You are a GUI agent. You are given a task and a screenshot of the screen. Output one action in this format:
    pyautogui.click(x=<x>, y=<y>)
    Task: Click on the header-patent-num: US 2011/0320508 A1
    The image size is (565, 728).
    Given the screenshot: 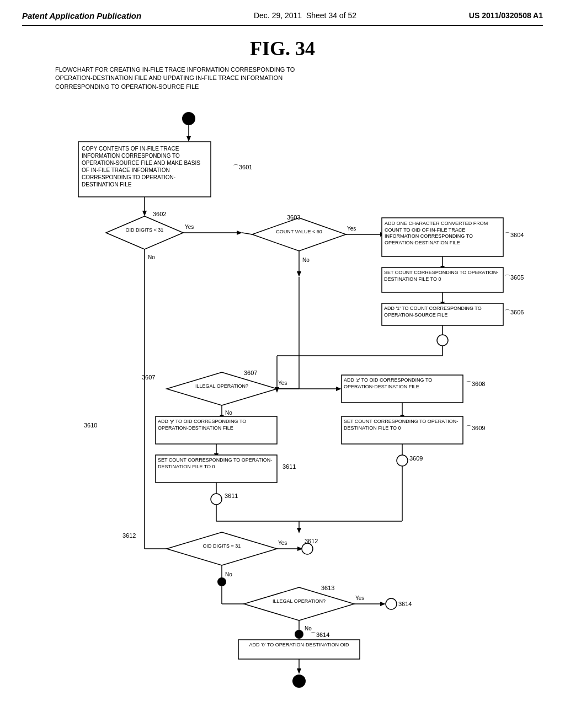 What is the action you would take?
    pyautogui.click(x=506, y=15)
    